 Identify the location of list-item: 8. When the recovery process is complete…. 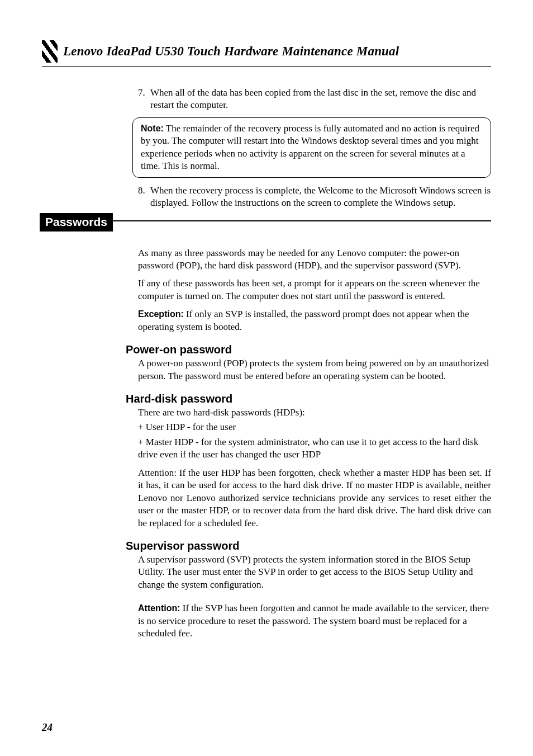
(315, 197).